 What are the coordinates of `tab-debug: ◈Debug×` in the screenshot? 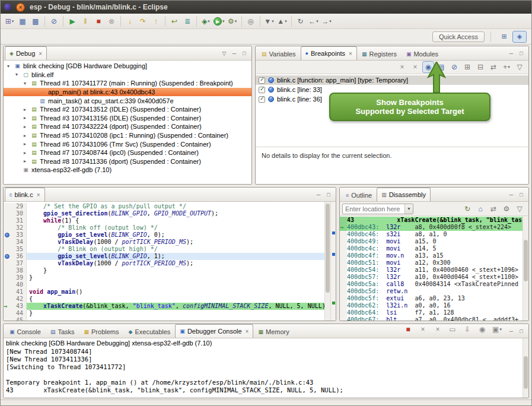 It's located at (26, 53).